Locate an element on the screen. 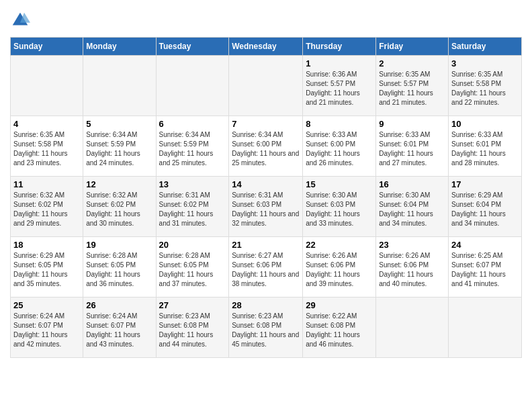 The height and width of the screenshot is (411, 532). calendar-cell: 5Sunrise: 6:34 AM Sunset: 5:59 PM Daylig… is located at coordinates (120, 146).